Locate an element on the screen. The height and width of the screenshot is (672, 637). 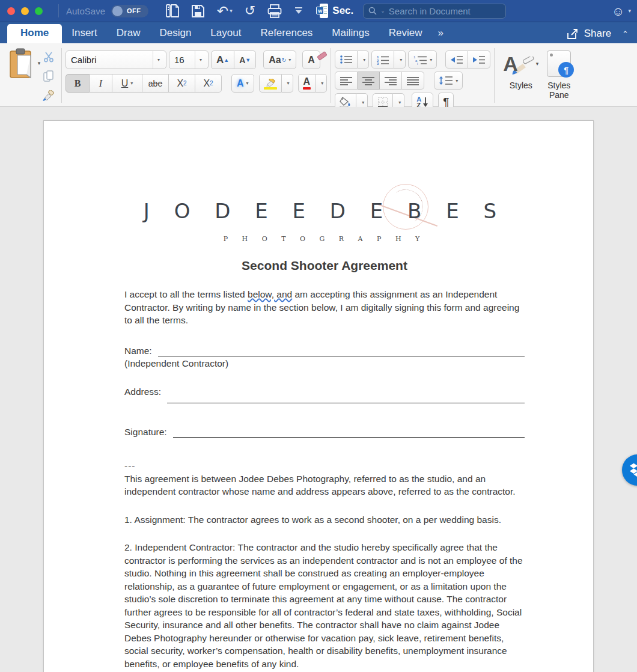
copy-button is located at coordinates (49, 78).